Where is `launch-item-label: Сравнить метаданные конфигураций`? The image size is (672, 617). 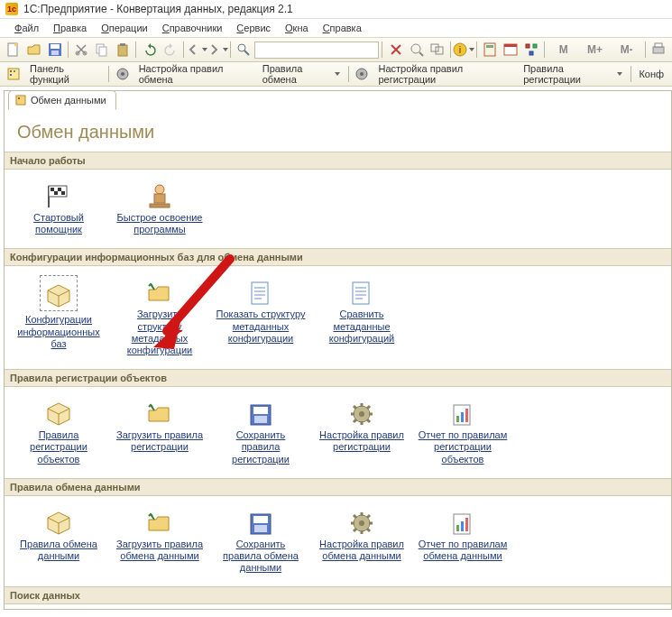 launch-item-label: Сравнить метаданные конфигураций is located at coordinates (362, 327).